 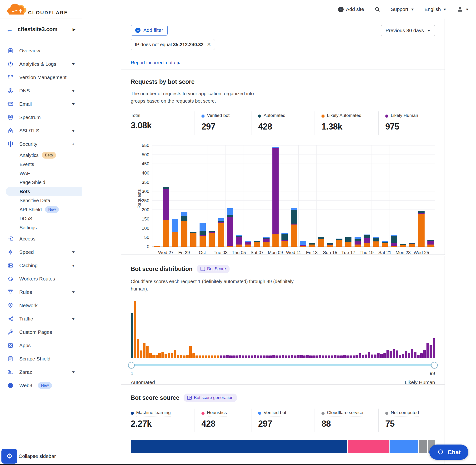 I want to click on sidebar-item-page-shield: Page Shield, so click(x=41, y=182).